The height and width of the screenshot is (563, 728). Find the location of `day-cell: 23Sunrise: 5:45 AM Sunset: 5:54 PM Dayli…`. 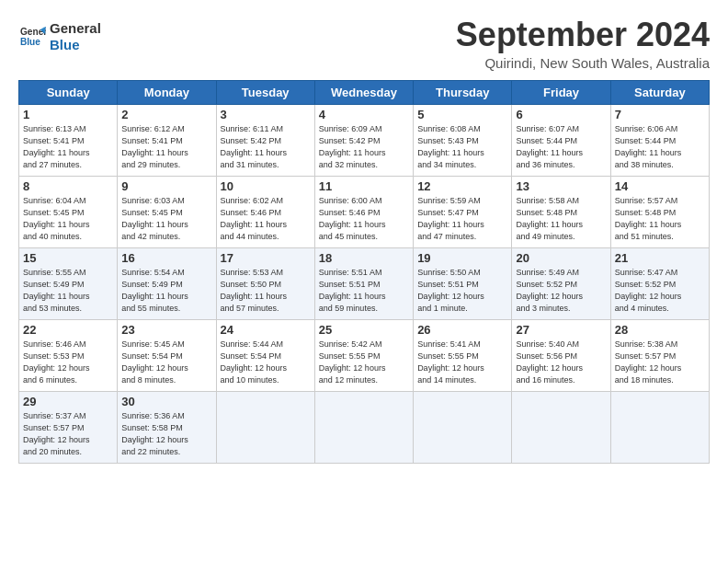

day-cell: 23Sunrise: 5:45 AM Sunset: 5:54 PM Dayli… is located at coordinates (167, 355).